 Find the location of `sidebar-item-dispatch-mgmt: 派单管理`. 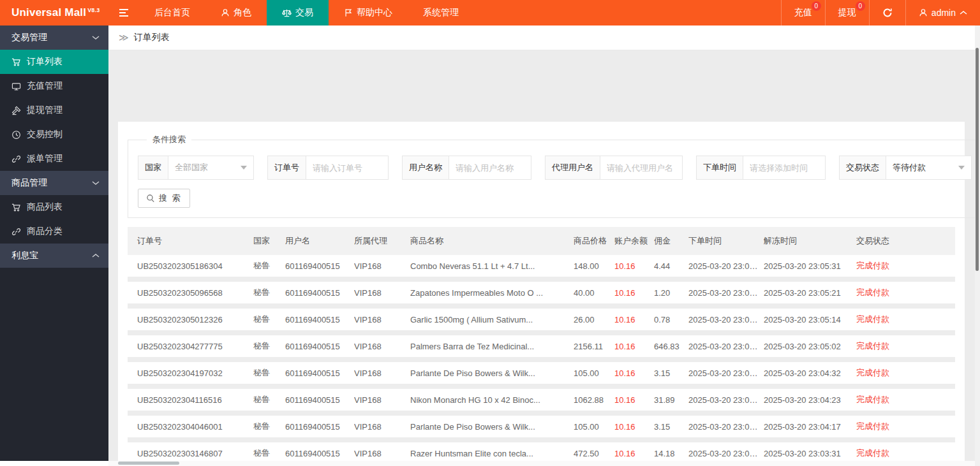

sidebar-item-dispatch-mgmt: 派单管理 is located at coordinates (54, 159).